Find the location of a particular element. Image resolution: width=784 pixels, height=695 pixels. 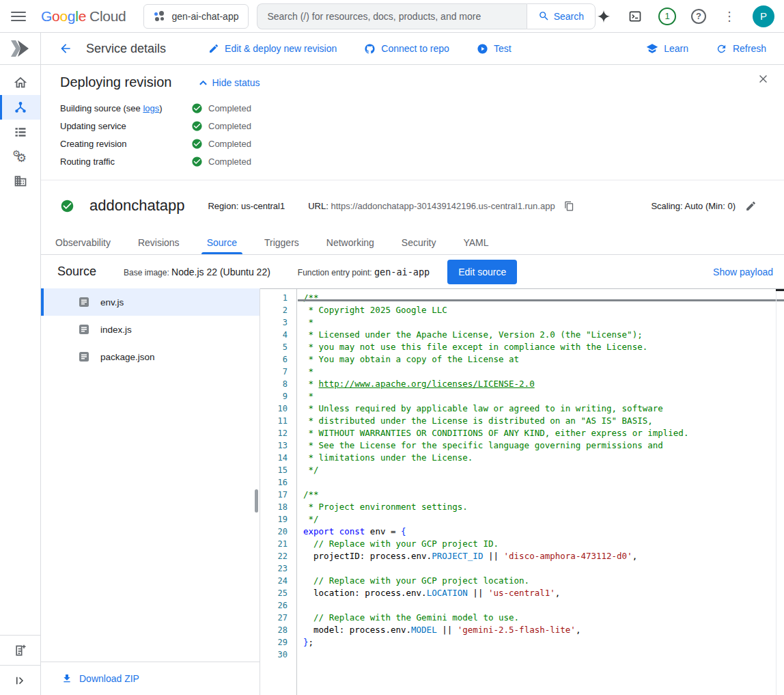

source-toolbar: Source Base image: Node.js 22 (Ubuntu 22… is located at coordinates (412, 272).